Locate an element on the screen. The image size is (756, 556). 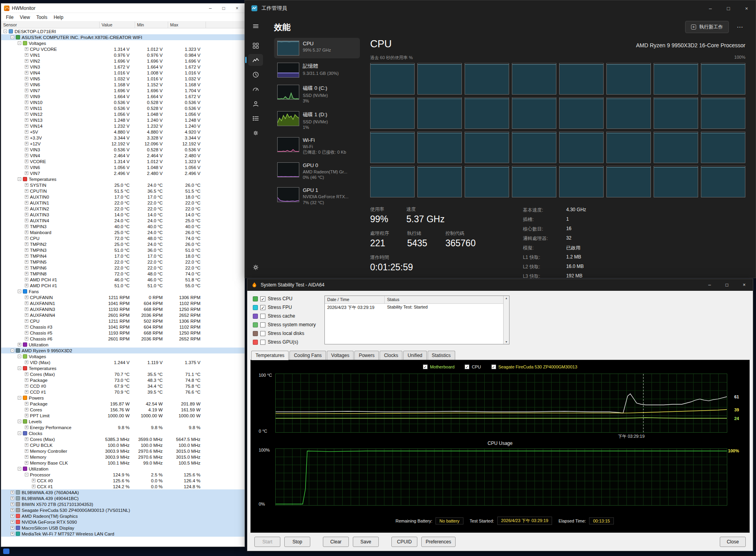
column-min: Min is located at coordinates (152, 25).